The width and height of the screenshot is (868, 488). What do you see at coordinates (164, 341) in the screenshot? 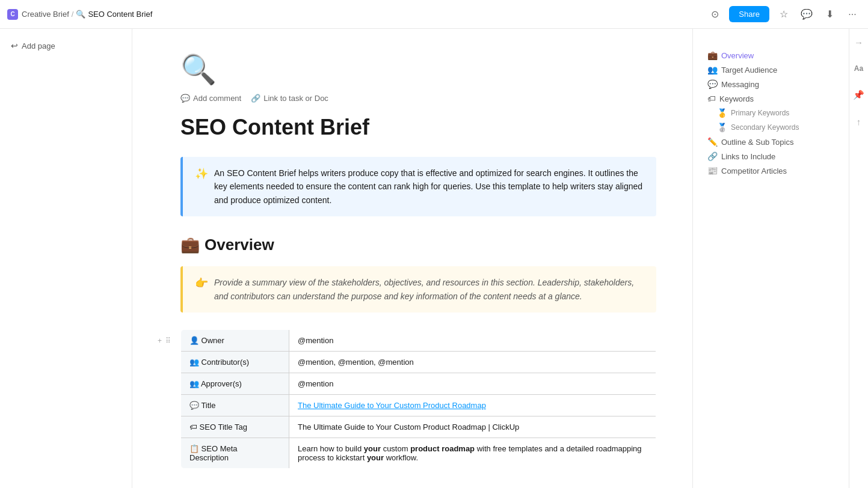
I see `row-action-icons: + ⠿` at bounding box center [164, 341].